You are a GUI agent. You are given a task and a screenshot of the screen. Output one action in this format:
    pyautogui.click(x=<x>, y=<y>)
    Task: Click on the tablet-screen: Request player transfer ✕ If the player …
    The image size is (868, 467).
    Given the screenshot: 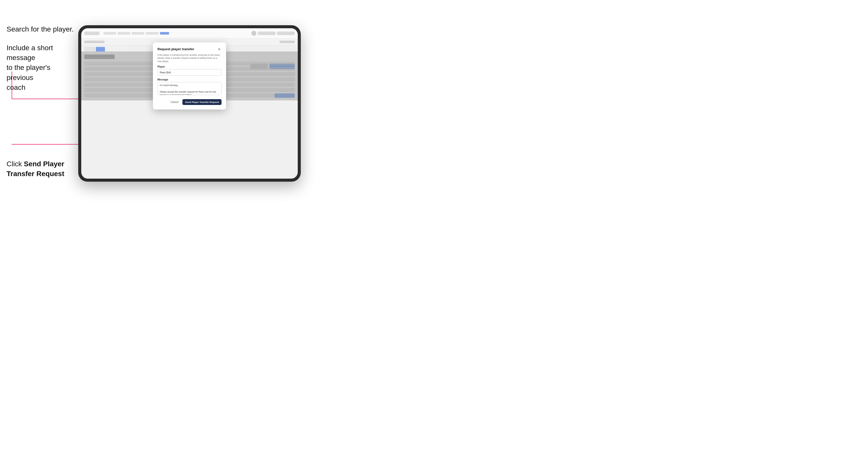 What is the action you would take?
    pyautogui.click(x=189, y=103)
    